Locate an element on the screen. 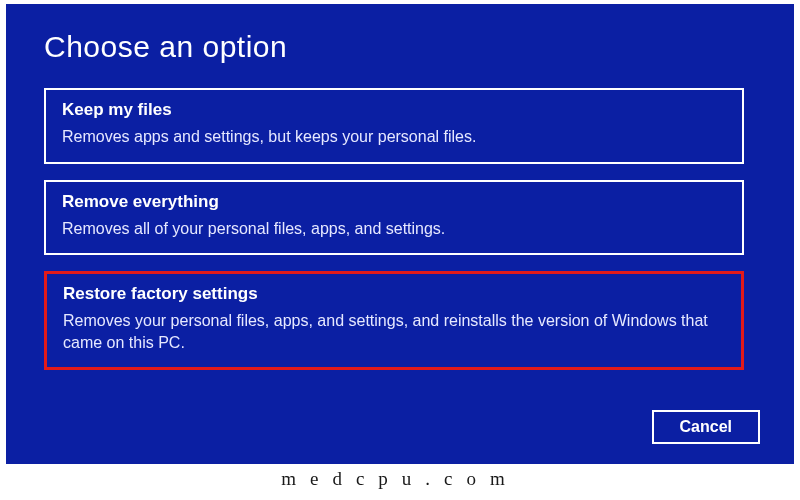 Image resolution: width=800 pixels, height=500 pixels. option-title: Remove everything is located at coordinates (394, 202).